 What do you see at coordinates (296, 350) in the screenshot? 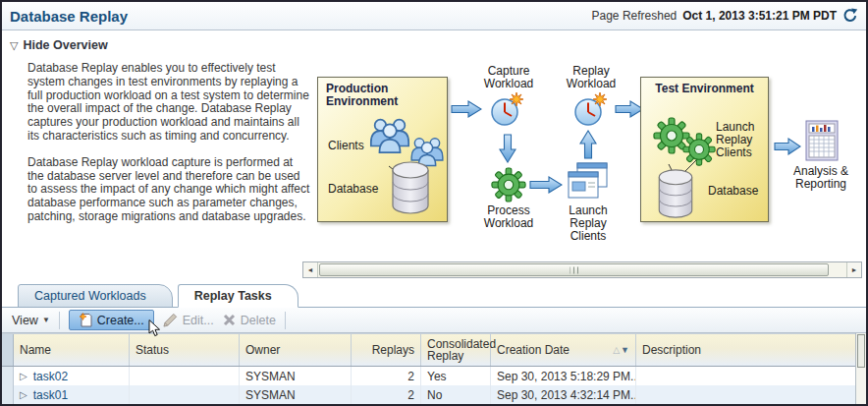
I see `column-header-owner: Owner` at bounding box center [296, 350].